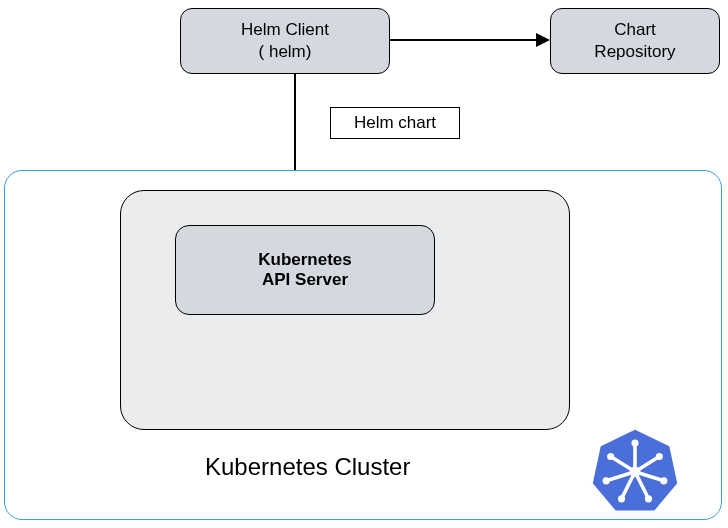 The image size is (728, 528). What do you see at coordinates (308, 467) in the screenshot?
I see `kubernetes-cluster-label: Kubernetes Cluster` at bounding box center [308, 467].